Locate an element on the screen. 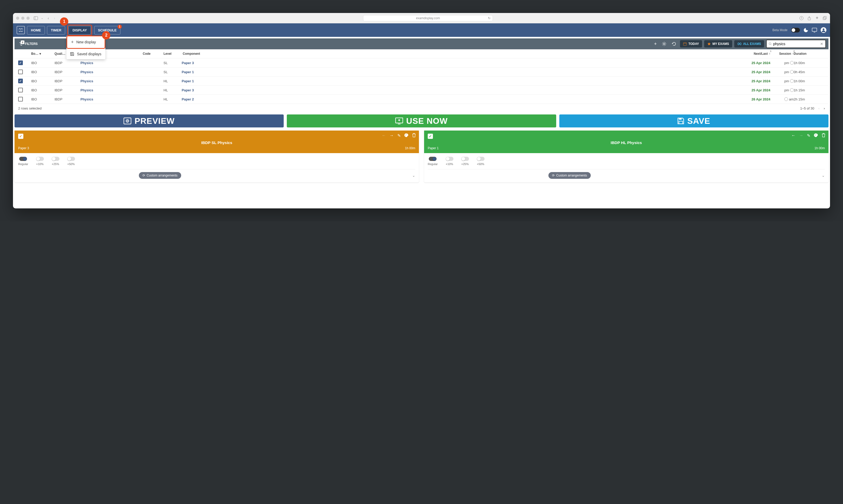  back-icon: ‹ is located at coordinates (48, 18).